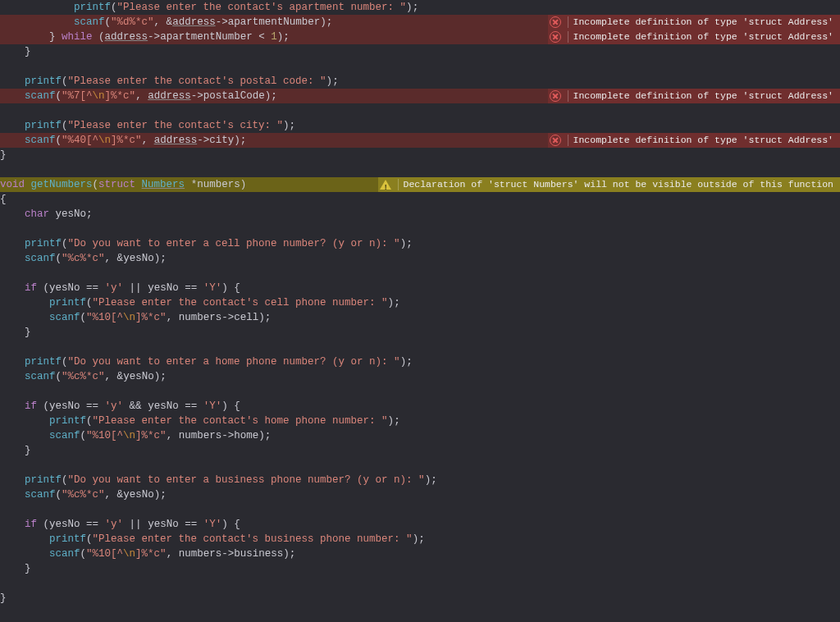  I want to click on code-line: printf("Please enter the contact's city:…, so click(420, 126).